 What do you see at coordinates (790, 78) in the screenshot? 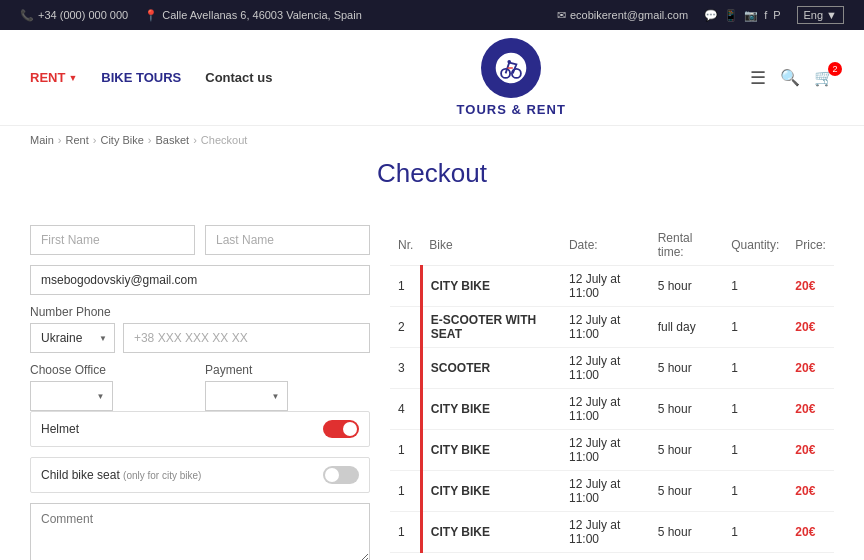
I see `search-icon: 🔍` at bounding box center [790, 78].